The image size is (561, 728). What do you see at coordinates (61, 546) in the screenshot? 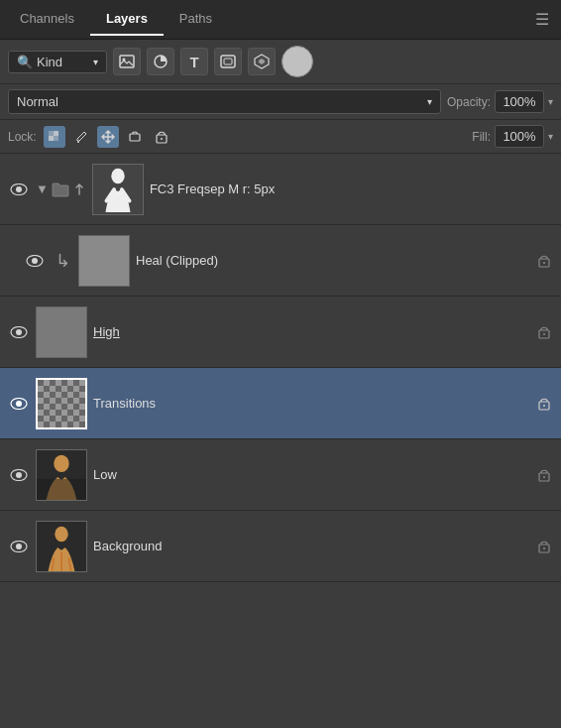
I see `layer-thumb-background` at bounding box center [61, 546].